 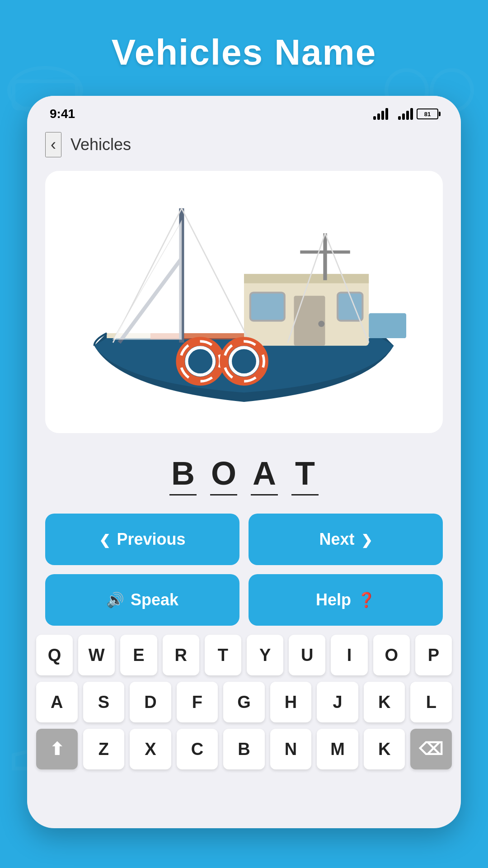 What do you see at coordinates (142, 600) in the screenshot?
I see `speak-button: 🔊 Speak` at bounding box center [142, 600].